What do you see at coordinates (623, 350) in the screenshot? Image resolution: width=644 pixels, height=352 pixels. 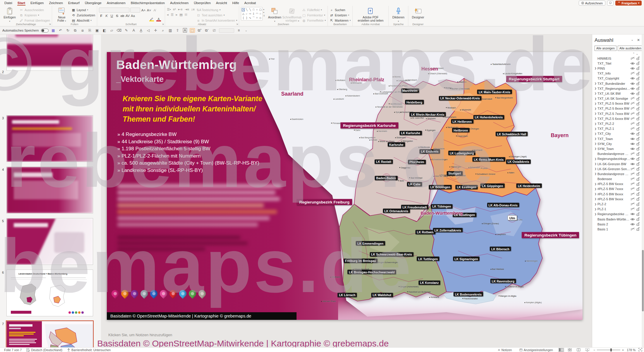 I see `zoom-in-icon: +` at bounding box center [623, 350].